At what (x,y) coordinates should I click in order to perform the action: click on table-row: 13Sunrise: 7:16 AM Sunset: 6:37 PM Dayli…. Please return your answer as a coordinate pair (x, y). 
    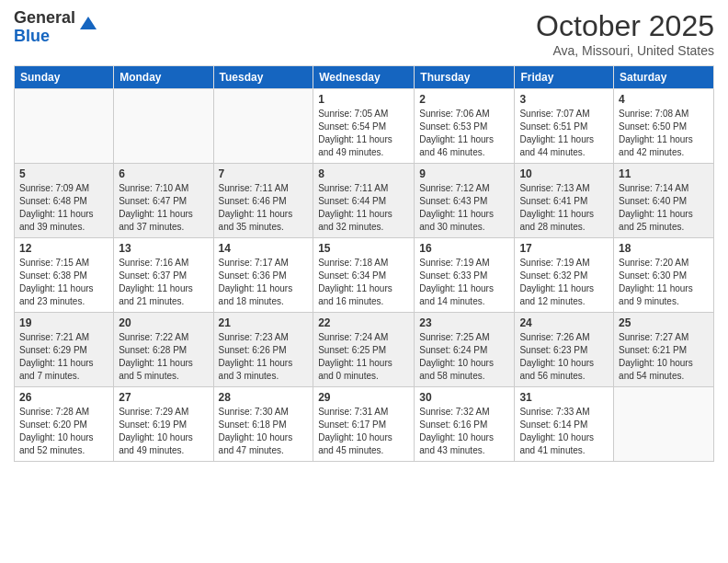
    Looking at the image, I should click on (164, 276).